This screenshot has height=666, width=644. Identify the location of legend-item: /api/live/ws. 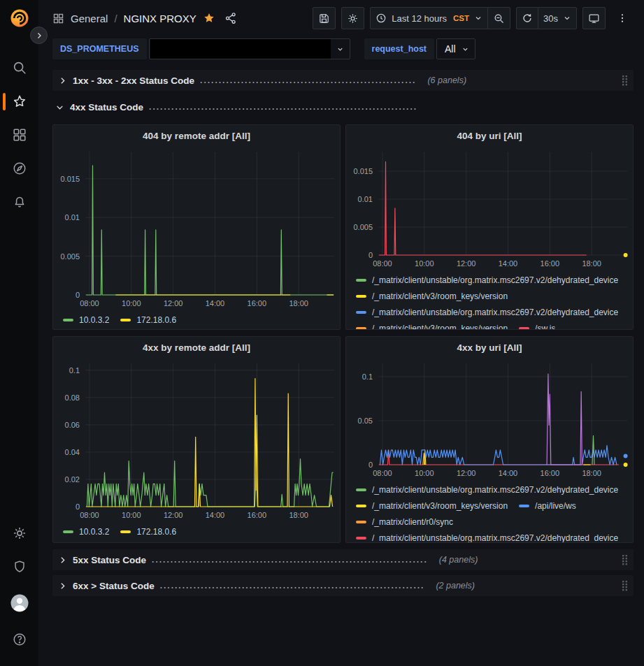
(548, 506).